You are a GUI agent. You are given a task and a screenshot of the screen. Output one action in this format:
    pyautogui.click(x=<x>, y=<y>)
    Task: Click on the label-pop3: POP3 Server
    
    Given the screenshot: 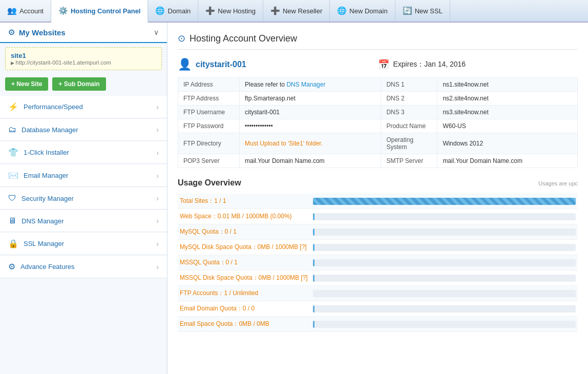 What is the action you would take?
    pyautogui.click(x=209, y=161)
    